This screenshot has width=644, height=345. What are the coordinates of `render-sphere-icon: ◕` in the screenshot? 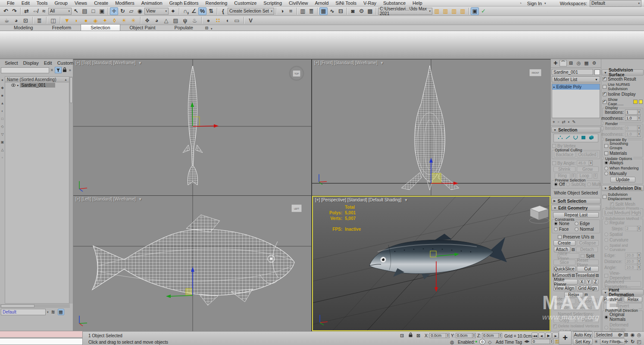 It's located at (16, 20).